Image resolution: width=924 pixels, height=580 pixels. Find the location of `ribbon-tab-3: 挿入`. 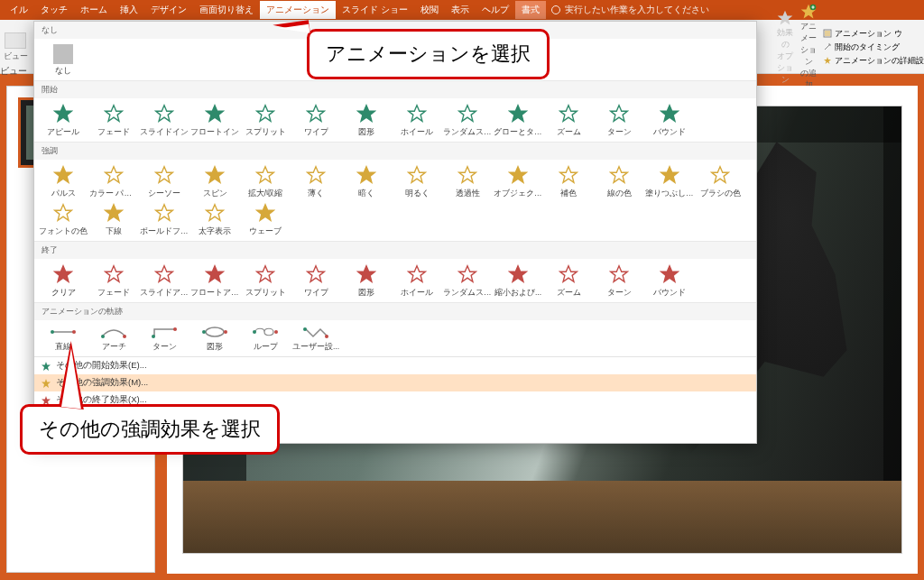

ribbon-tab-3: 挿入 is located at coordinates (129, 10).